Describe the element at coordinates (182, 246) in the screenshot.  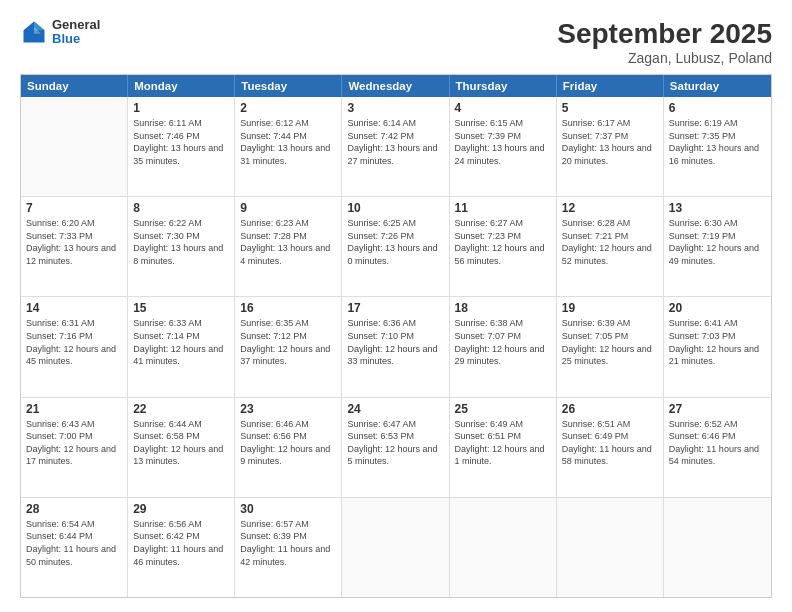
I see `cell-w1-d1: 8Sunrise: 6:22 AM Sunset: 7:30 PM Daylig…` at that location.